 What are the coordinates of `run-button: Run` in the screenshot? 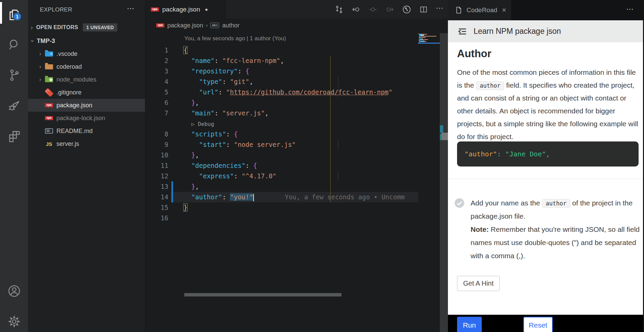 It's located at (469, 324).